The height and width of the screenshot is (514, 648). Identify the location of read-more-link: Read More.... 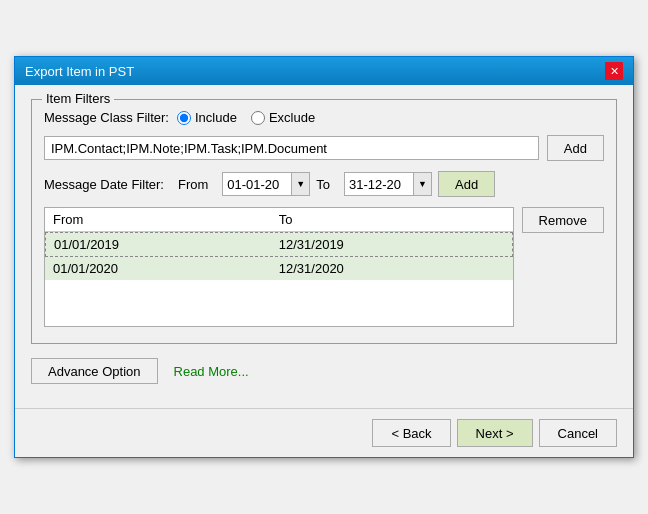
(212, 372).